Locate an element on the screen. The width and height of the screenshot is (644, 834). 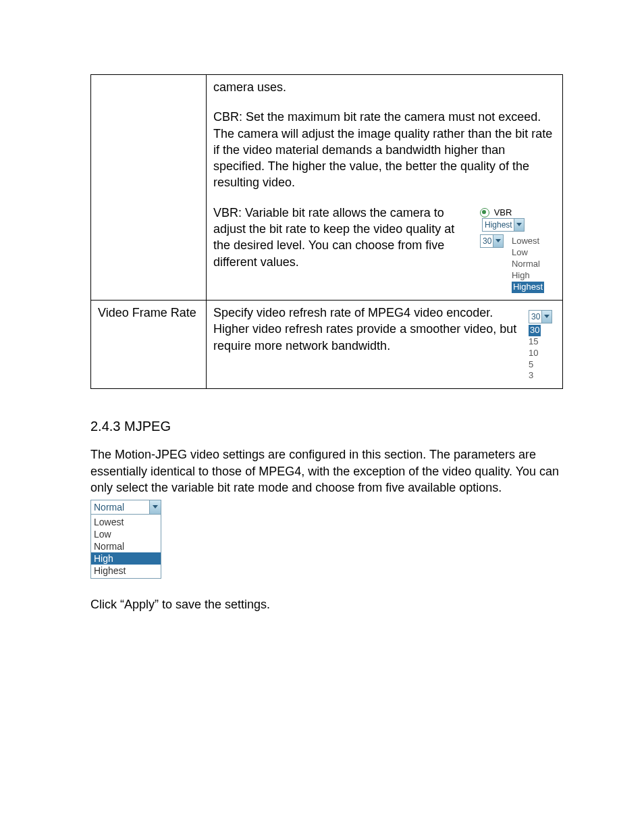
vbr-control-panel: VBR Highest 30 is located at coordinates (518, 249).